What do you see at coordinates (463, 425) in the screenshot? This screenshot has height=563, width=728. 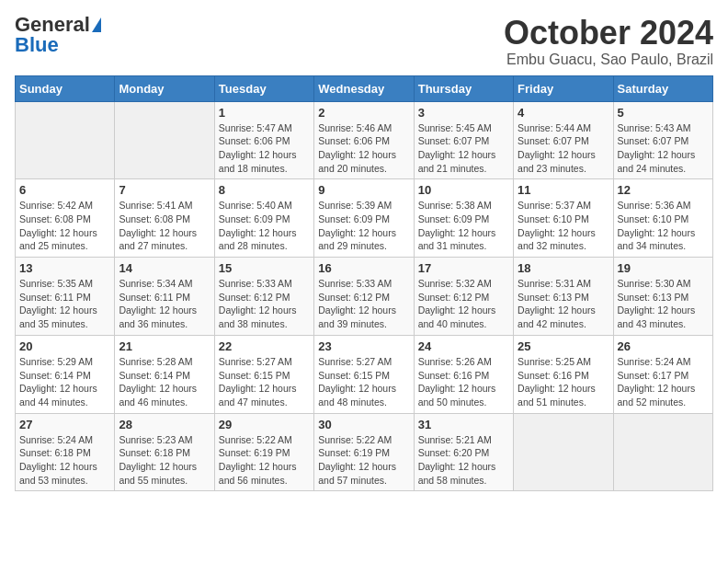 I see `day-number: 31` at bounding box center [463, 425].